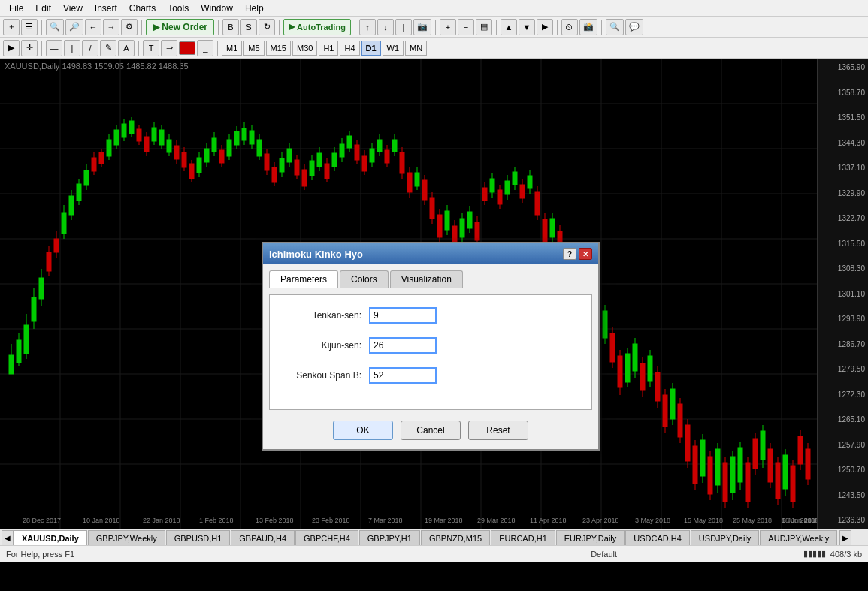 The width and height of the screenshot is (868, 591). I want to click on tab-usdjpy-daily: USDJPY,Daily, so click(725, 538).